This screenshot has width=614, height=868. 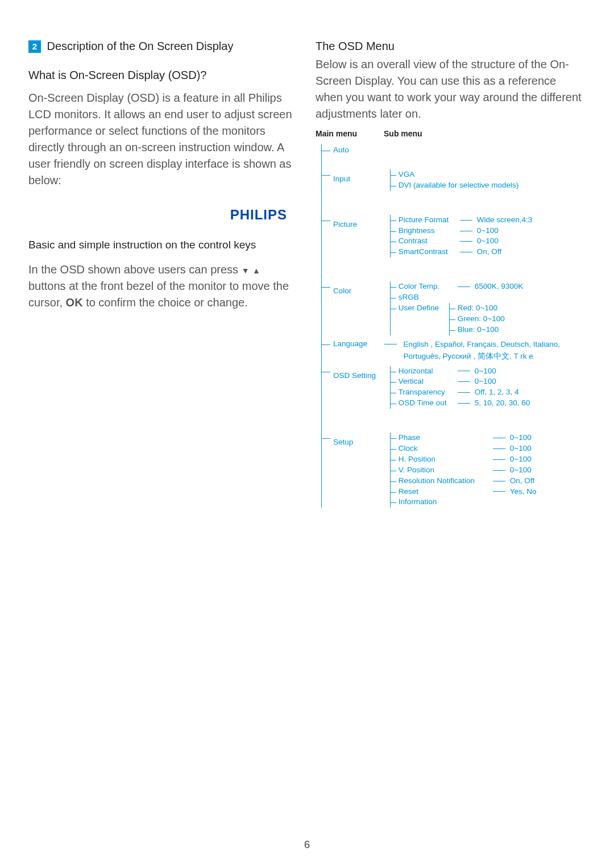 What do you see at coordinates (164, 47) in the screenshot?
I see `section-header: 2 Description of the On Screen Display` at bounding box center [164, 47].